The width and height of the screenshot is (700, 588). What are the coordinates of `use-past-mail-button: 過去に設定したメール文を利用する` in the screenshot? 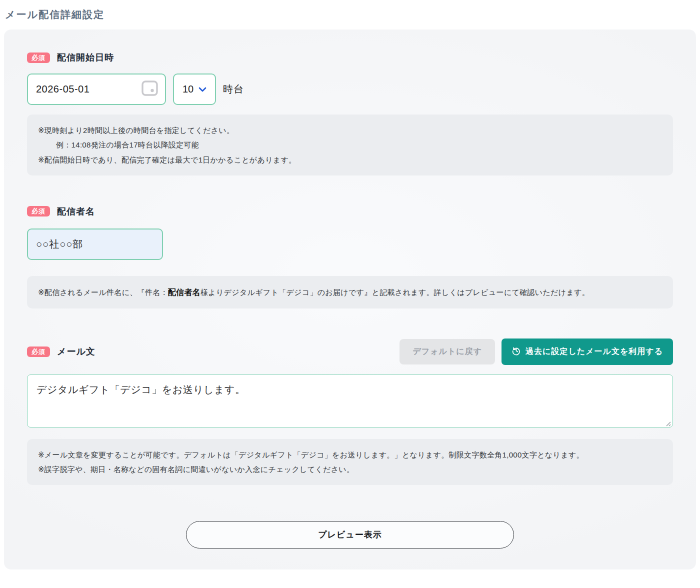 It's located at (587, 352).